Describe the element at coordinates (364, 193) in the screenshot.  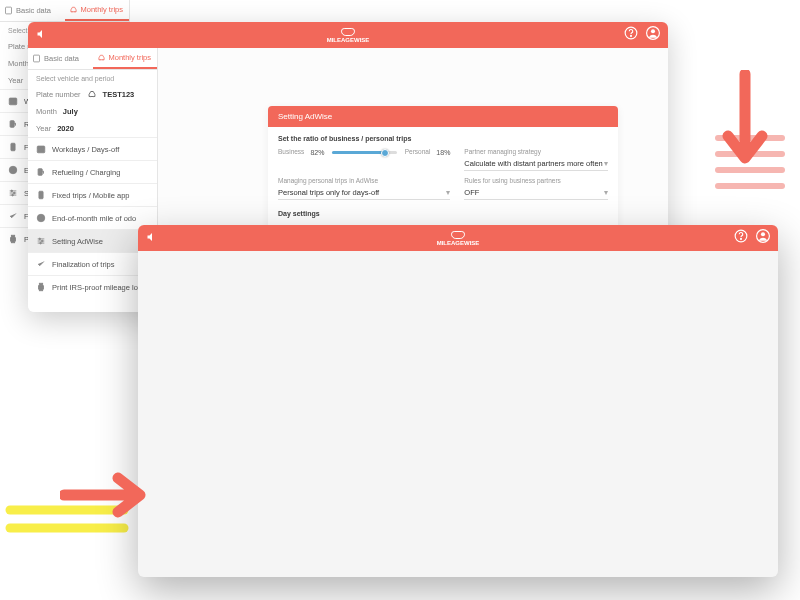
I see `managing-dropdown: Personal trips only for days-off▾` at that location.